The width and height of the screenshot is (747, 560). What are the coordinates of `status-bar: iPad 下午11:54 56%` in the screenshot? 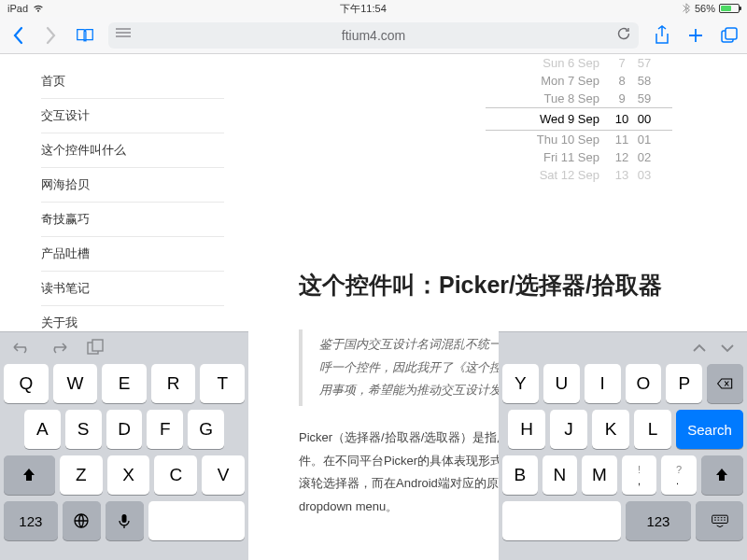 It's located at (374, 8).